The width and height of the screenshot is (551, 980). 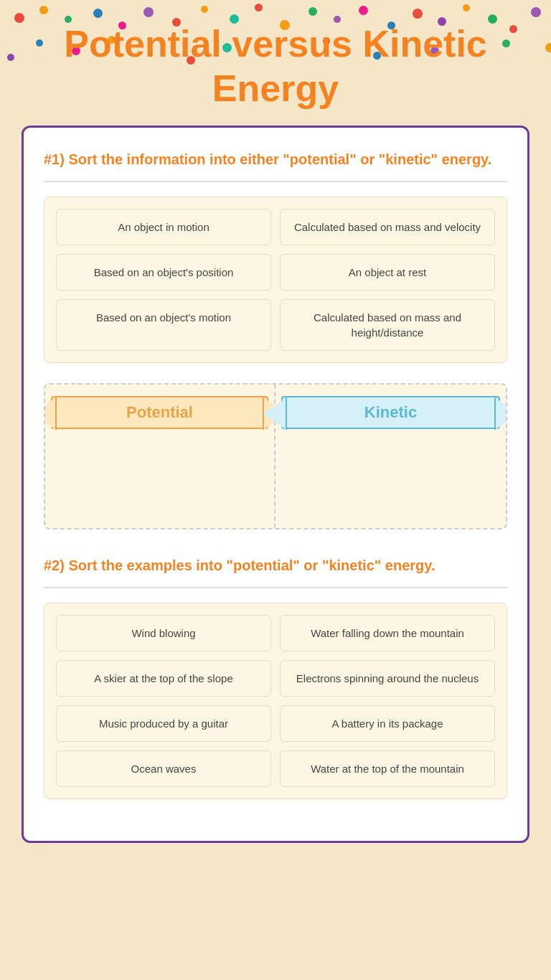 I want to click on sort-zones-section1: Potential Kinetic, so click(x=276, y=456).